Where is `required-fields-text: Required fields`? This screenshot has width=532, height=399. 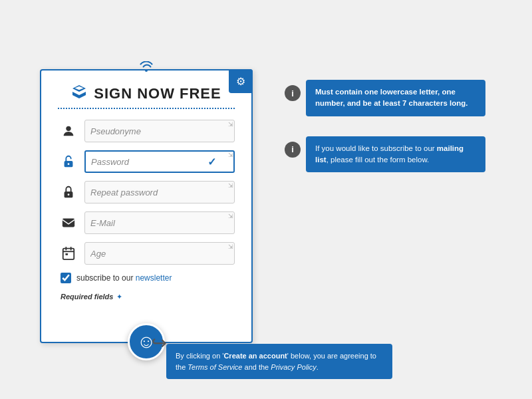 required-fields-text: Required fields is located at coordinates (86, 297).